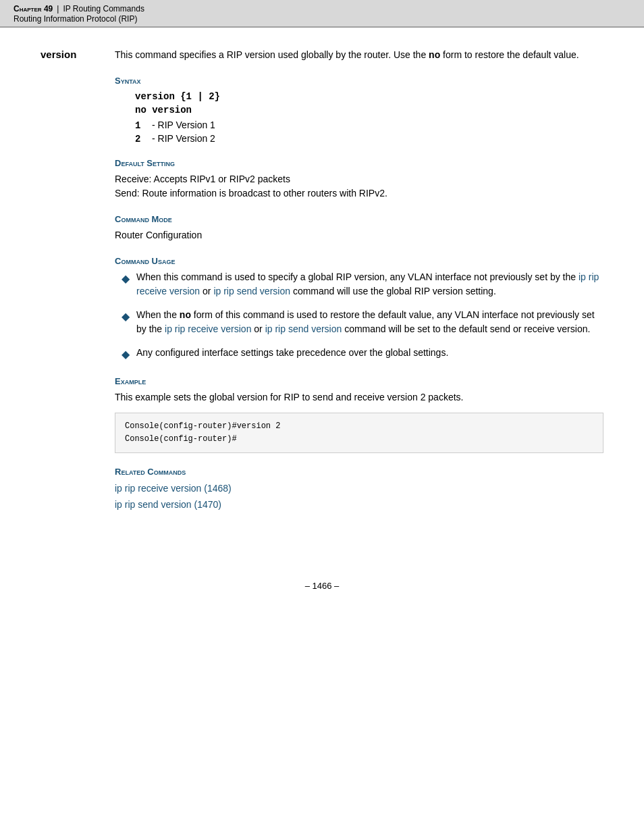 This screenshot has width=644, height=834. What do you see at coordinates (359, 309) in the screenshot?
I see `command-usage-section: Command Usage ◆ When this command is use…` at bounding box center [359, 309].